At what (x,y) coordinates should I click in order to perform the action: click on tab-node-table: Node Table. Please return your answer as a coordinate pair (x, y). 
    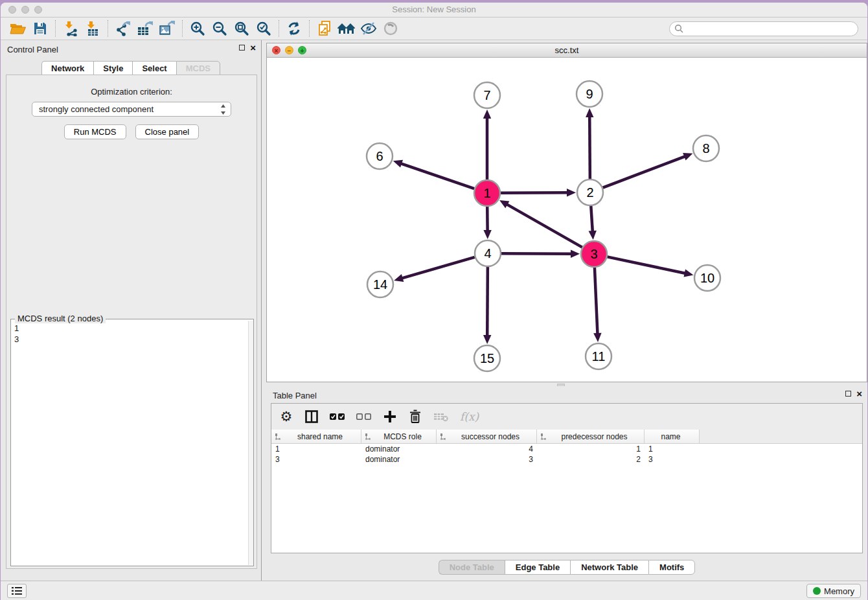
    Looking at the image, I should click on (472, 568).